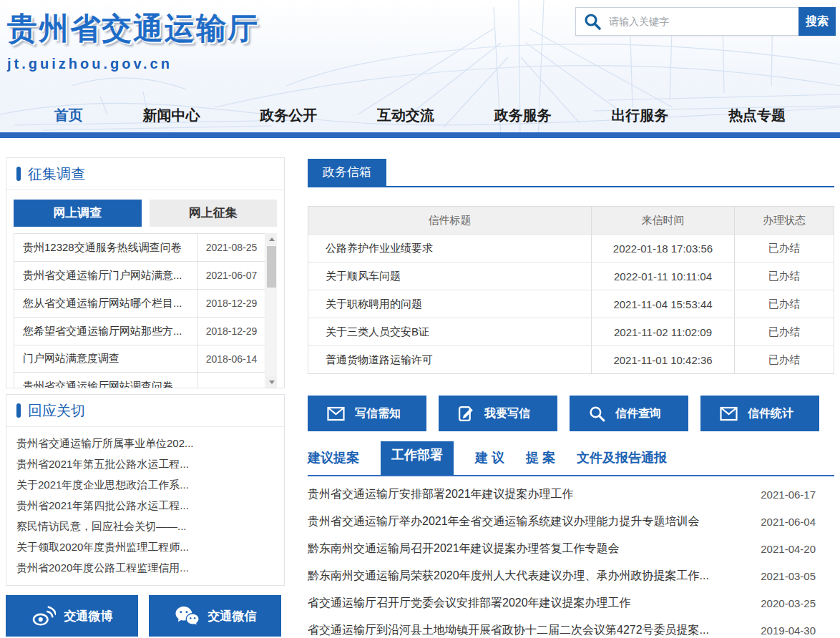 Image resolution: width=840 pixels, height=638 pixels. Describe the element at coordinates (784, 220) in the screenshot. I see `col-header-status: 办理状态` at that location.